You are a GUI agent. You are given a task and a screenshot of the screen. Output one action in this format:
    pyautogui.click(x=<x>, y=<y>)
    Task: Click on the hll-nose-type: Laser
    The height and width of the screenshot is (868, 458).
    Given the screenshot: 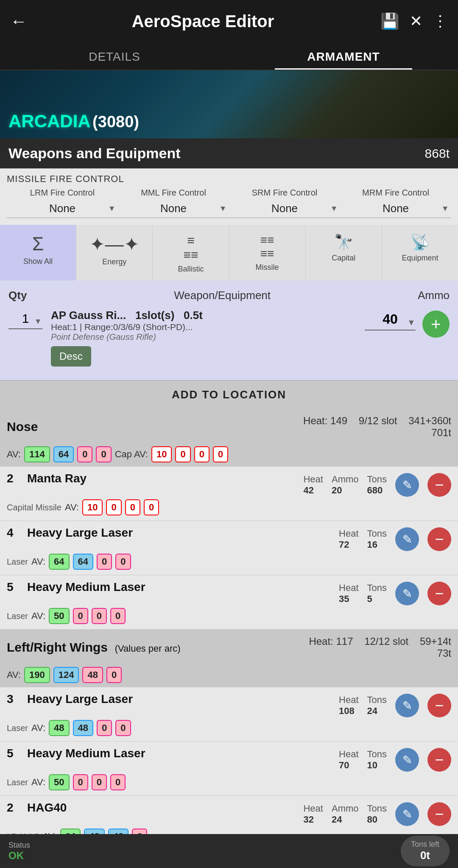 What is the action you would take?
    pyautogui.click(x=17, y=562)
    